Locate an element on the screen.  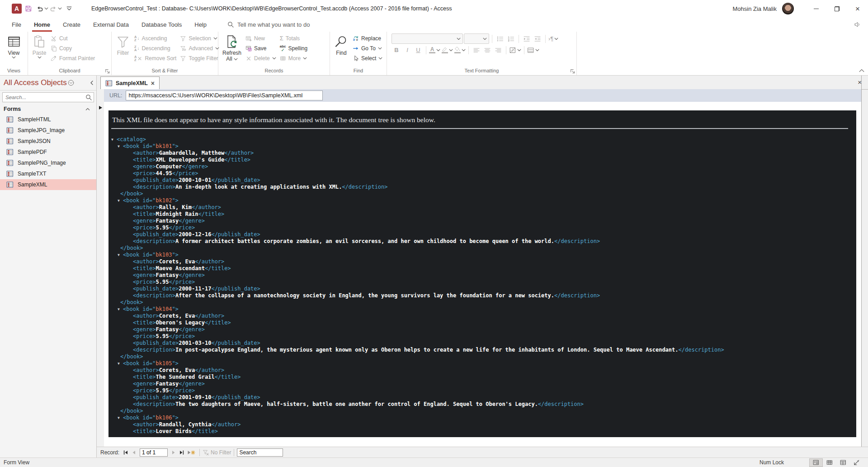
more-button: More is located at coordinates (294, 58).